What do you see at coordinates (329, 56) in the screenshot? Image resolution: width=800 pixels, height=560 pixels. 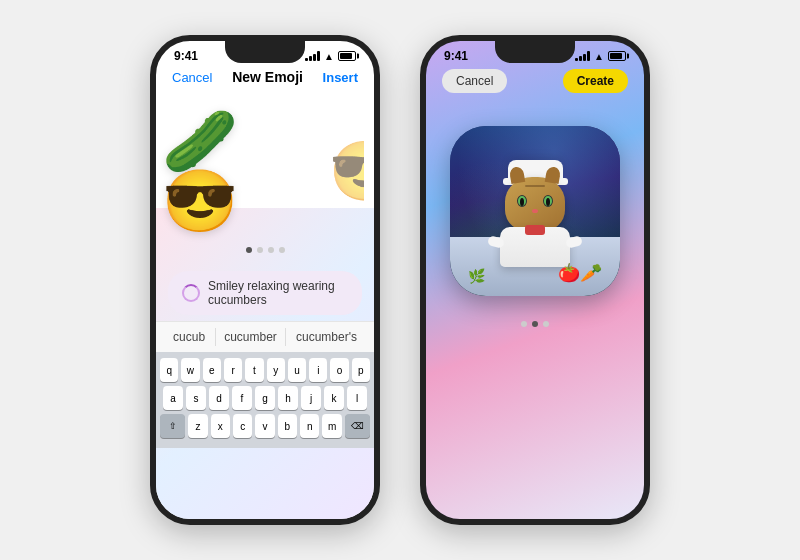 I see `wifi-icon: ▲` at bounding box center [329, 56].